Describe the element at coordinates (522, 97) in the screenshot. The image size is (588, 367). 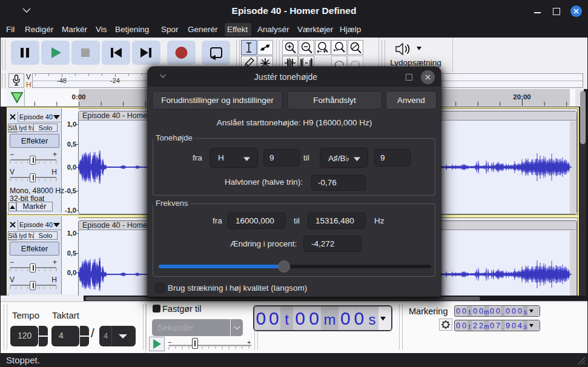
I see `svg-text: 20:00` at that location.